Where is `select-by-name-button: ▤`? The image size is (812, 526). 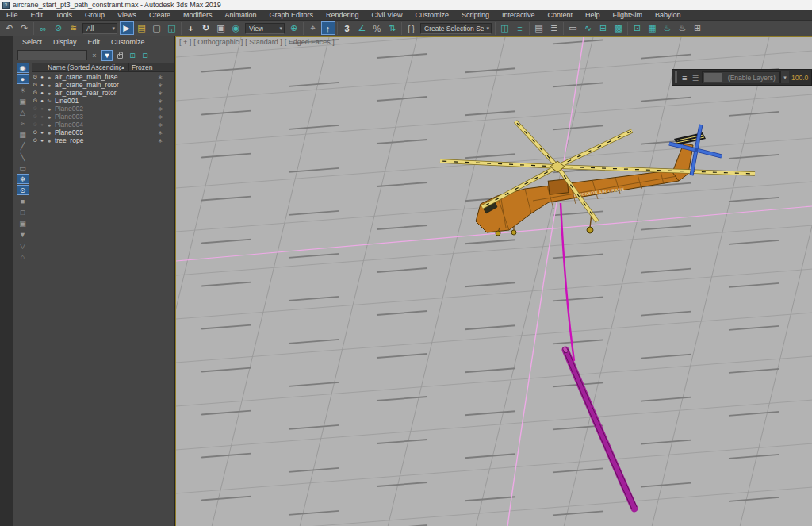
select-by-name-button: ▤ is located at coordinates (142, 29).